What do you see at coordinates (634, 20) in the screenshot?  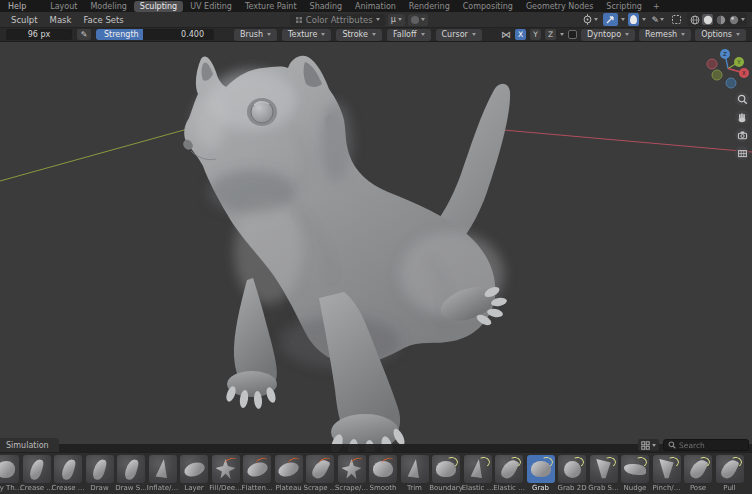 I see `paint-mode-toggle` at bounding box center [634, 20].